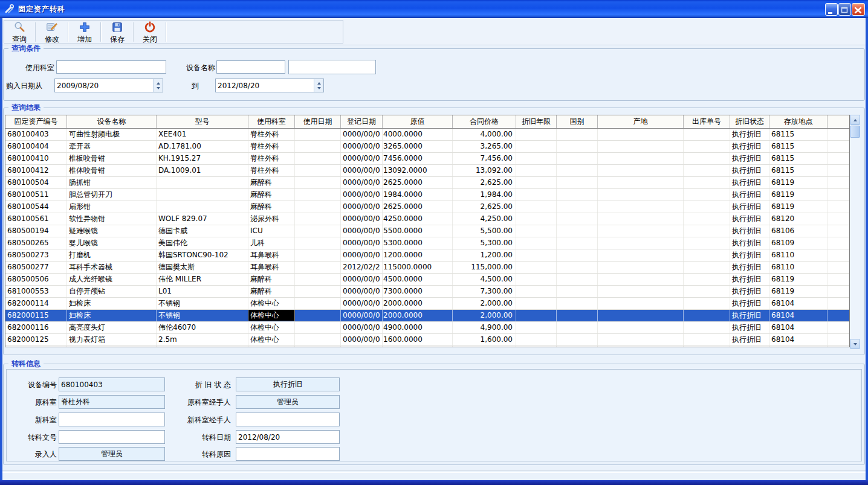 The height and width of the screenshot is (485, 868). What do you see at coordinates (418, 134) in the screenshot?
I see `cell-orig-value: 4000.0000` at bounding box center [418, 134].